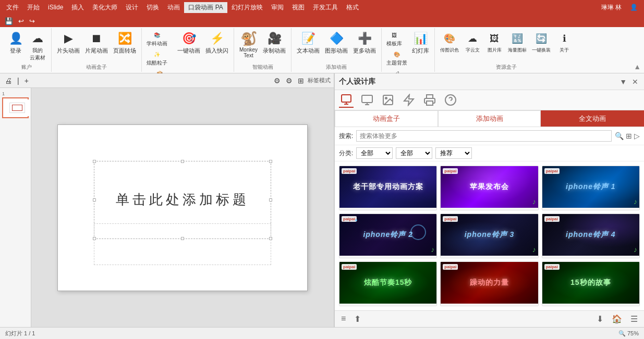 The height and width of the screenshot is (339, 644). I want to click on grid-item-3: paipai iphone铃声 1 ♪ 【快闪】iPhone铃声的..., so click(591, 188).